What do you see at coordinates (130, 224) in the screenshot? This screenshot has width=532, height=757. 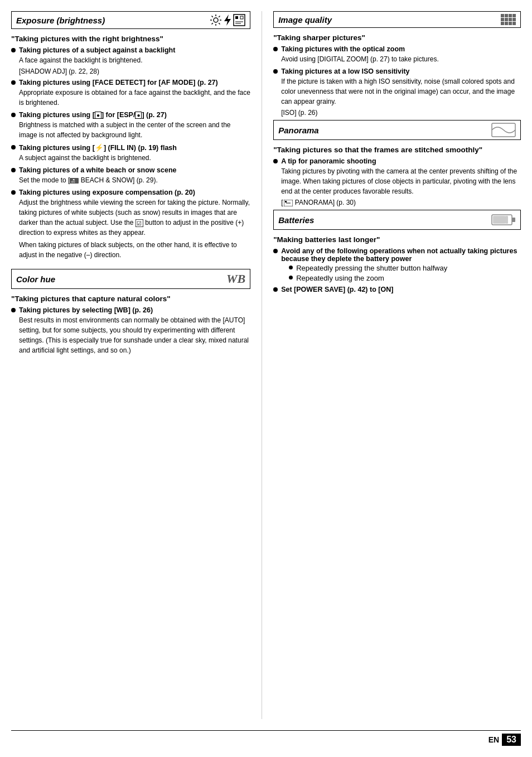 I see `bullet-item-exposure-comp: Taking pictures using exposure compensat…` at bounding box center [130, 224].